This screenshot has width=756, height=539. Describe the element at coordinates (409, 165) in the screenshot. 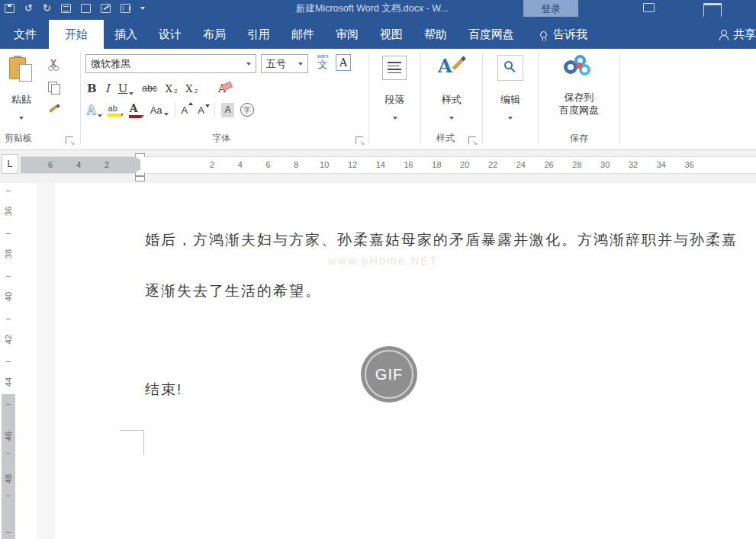

I see `h-ruler-number: 16` at that location.